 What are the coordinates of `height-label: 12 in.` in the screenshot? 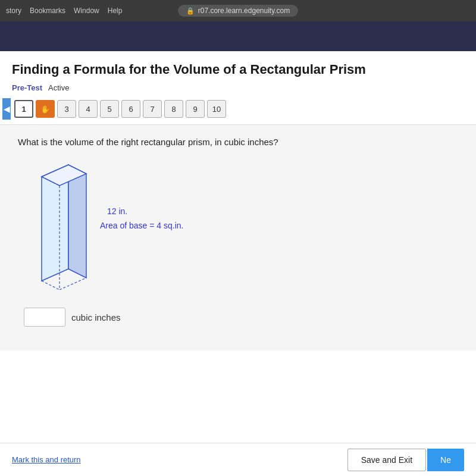 It's located at (145, 211).